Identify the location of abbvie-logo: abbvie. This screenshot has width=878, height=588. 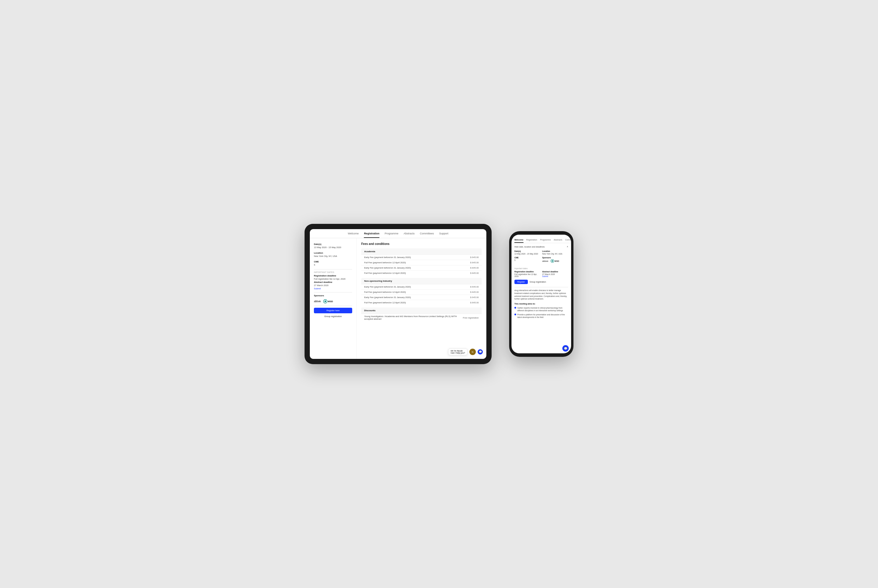
(317, 302).